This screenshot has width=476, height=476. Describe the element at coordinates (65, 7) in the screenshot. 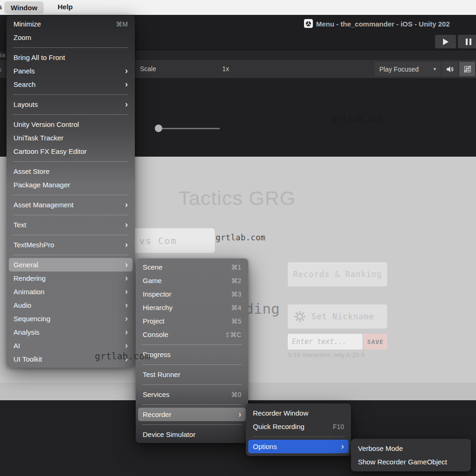

I see `menubar-item-help: Help` at that location.